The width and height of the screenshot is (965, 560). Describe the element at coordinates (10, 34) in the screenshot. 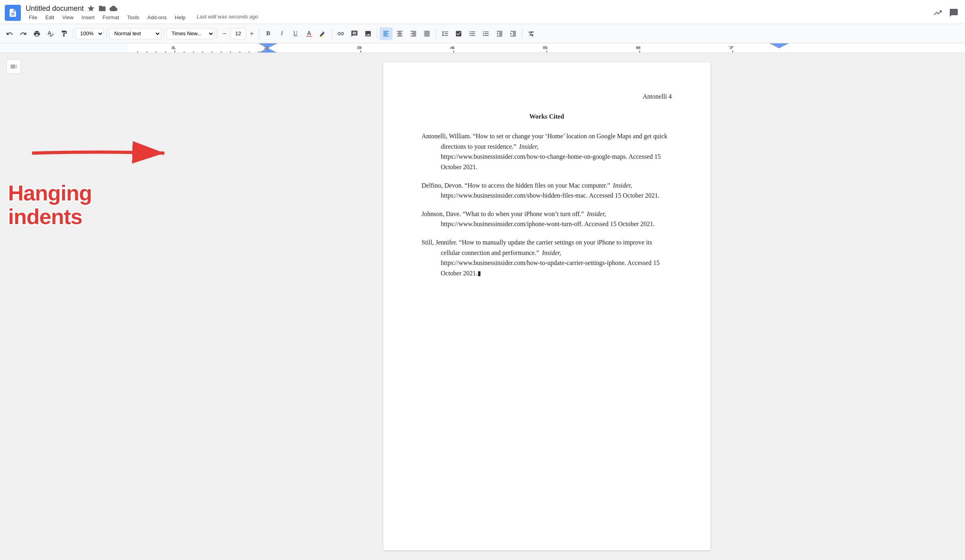

I see `undo-button` at that location.